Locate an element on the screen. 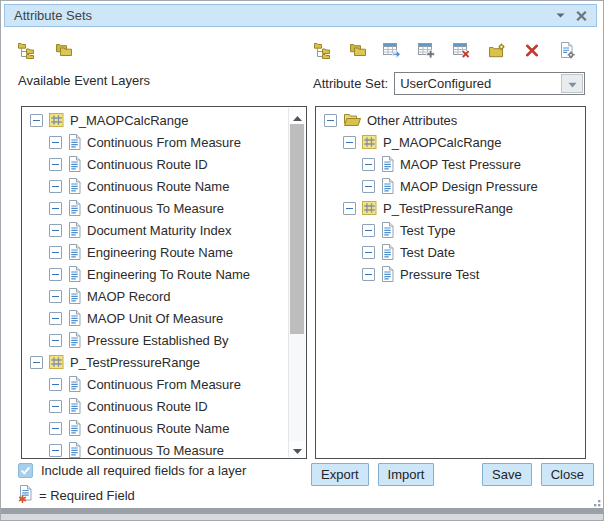 Image resolution: width=604 pixels, height=521 pixels. tree-node-label: Document Maturity Index is located at coordinates (160, 230).